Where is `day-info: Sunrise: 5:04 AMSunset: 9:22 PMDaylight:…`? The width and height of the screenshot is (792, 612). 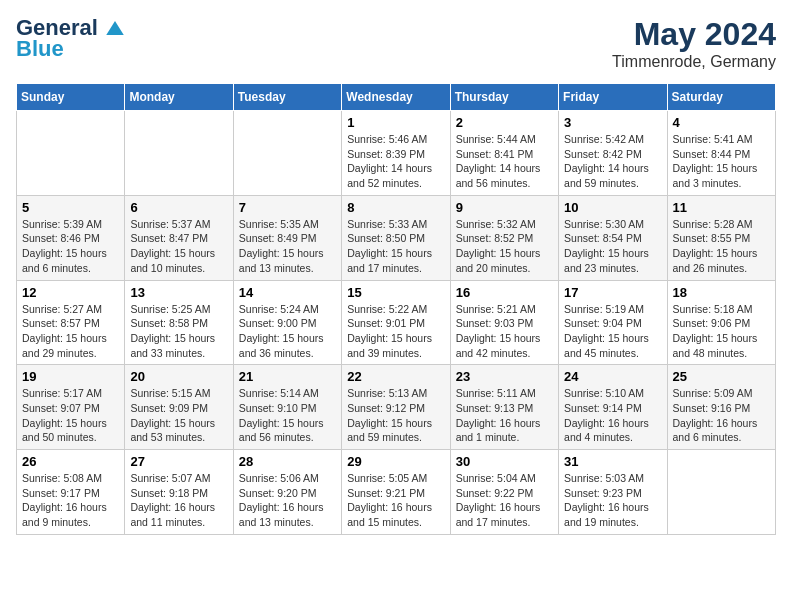 day-info: Sunrise: 5:04 AMSunset: 9:22 PMDaylight:… is located at coordinates (504, 500).